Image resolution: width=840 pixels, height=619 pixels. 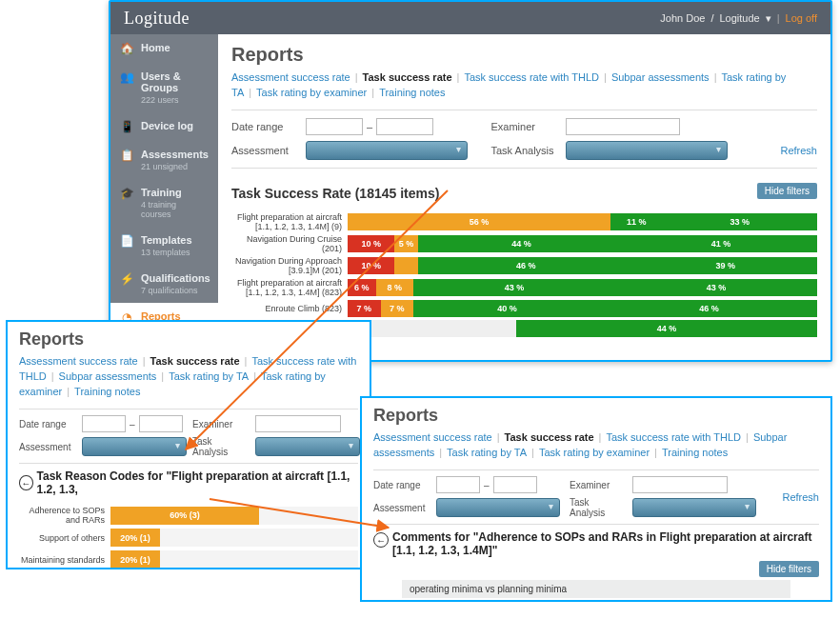 I want to click on chart-segment, so click(x=406, y=266).